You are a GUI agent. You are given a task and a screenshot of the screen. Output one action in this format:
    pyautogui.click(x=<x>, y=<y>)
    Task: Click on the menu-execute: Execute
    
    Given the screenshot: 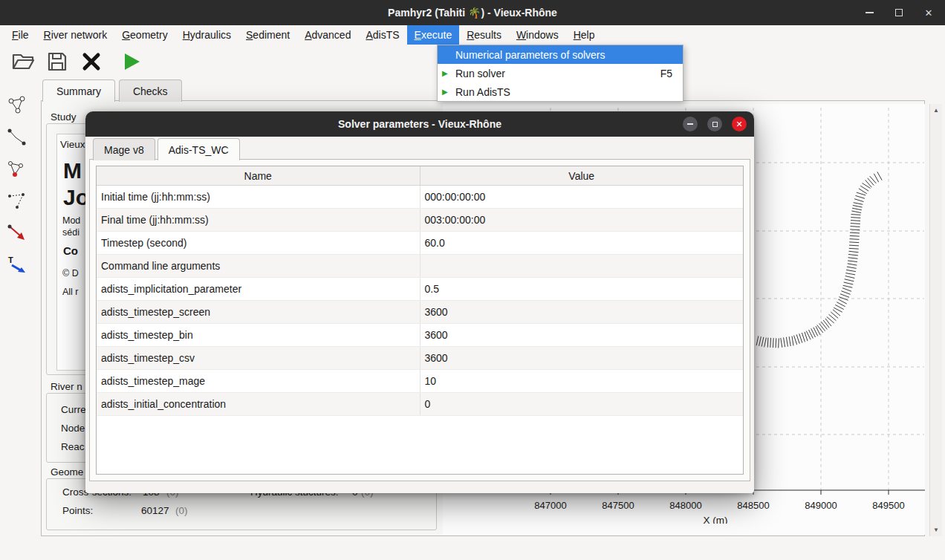 What is the action you would take?
    pyautogui.click(x=434, y=35)
    